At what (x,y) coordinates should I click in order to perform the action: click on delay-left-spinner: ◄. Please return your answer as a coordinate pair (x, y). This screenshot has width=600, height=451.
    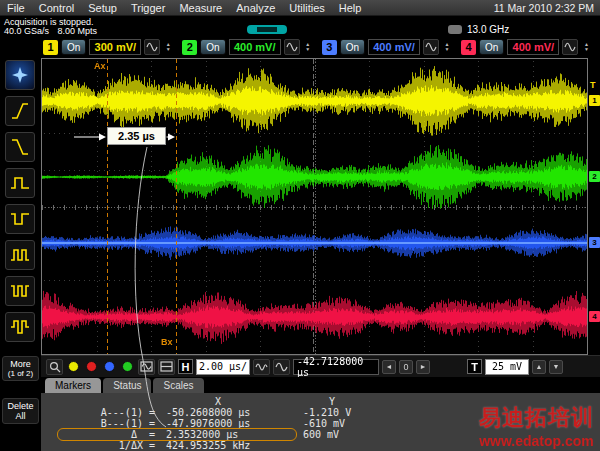
    Looking at the image, I should click on (389, 367).